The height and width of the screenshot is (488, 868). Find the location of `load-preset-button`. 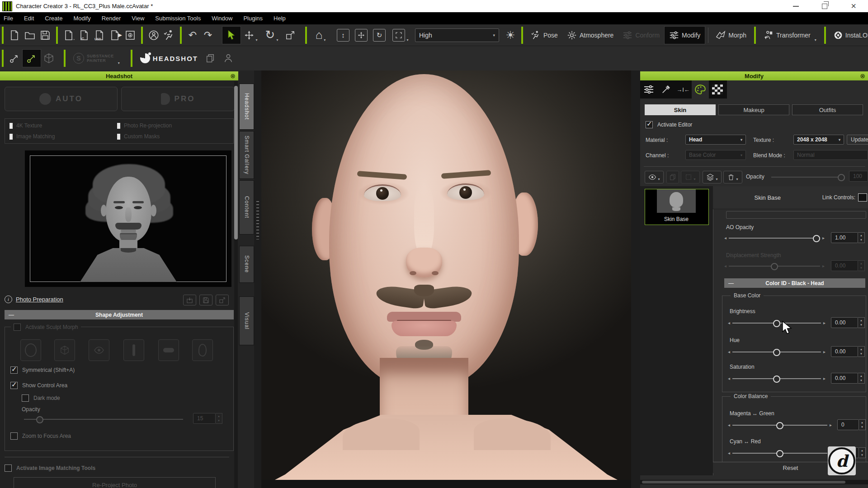

load-preset-button is located at coordinates (190, 300).